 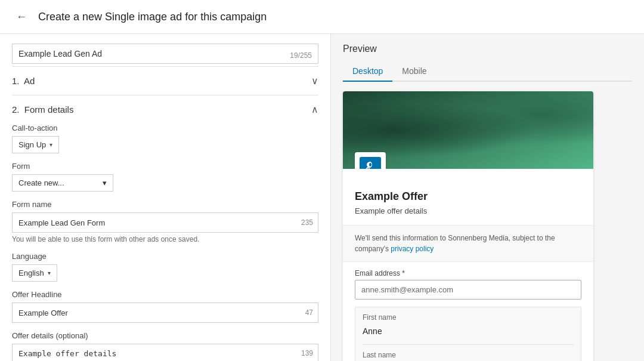 What do you see at coordinates (49, 273) in the screenshot?
I see `language-arrow-icon: ▾` at bounding box center [49, 273].